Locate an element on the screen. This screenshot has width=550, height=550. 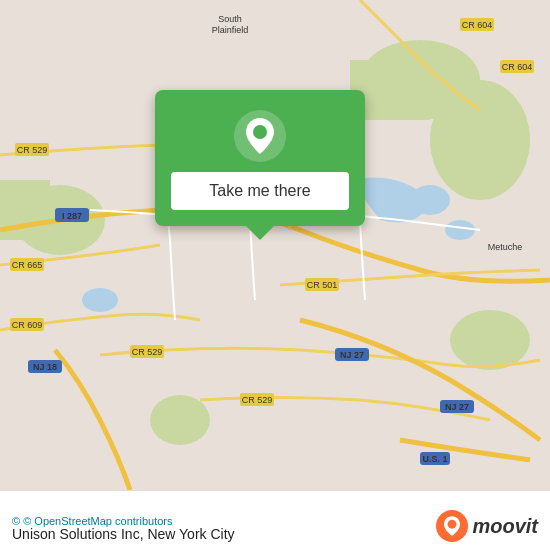
moovit-text: moovit is located at coordinates (505, 526).